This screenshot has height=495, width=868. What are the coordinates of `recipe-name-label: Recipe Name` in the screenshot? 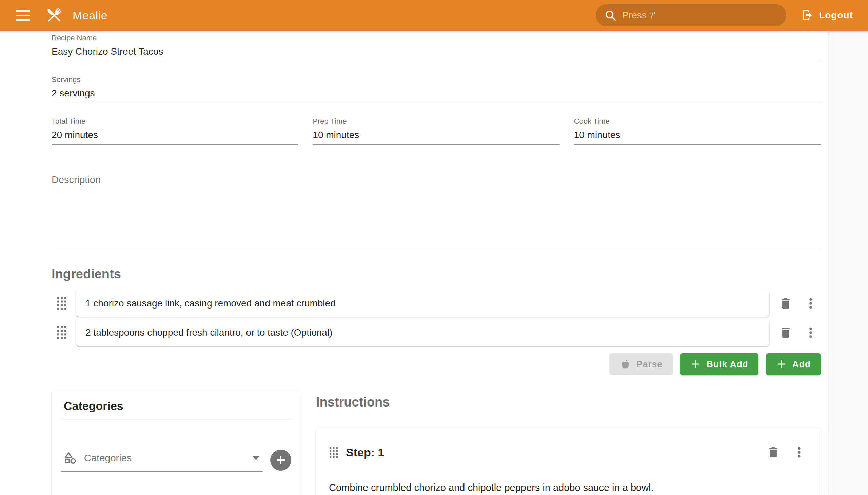 It's located at (436, 38).